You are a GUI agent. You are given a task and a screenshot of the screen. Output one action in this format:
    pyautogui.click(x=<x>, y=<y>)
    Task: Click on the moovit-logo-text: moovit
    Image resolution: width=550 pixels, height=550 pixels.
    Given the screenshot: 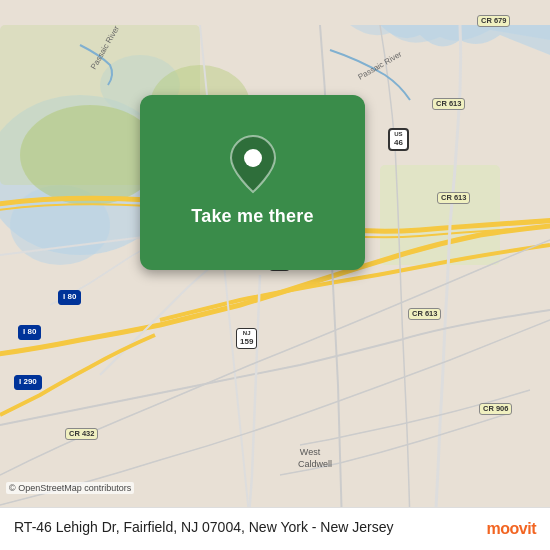 What is the action you would take?
    pyautogui.click(x=512, y=529)
    